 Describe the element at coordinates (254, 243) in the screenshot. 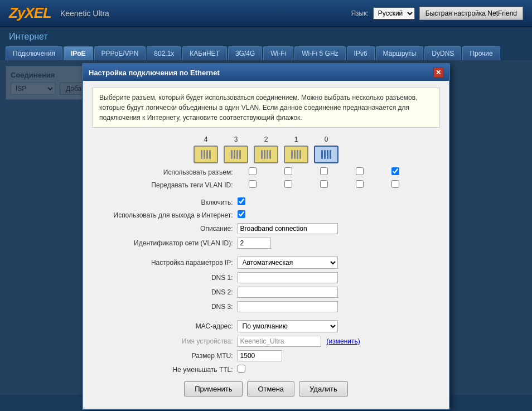

I see `vlan-id-input` at that location.